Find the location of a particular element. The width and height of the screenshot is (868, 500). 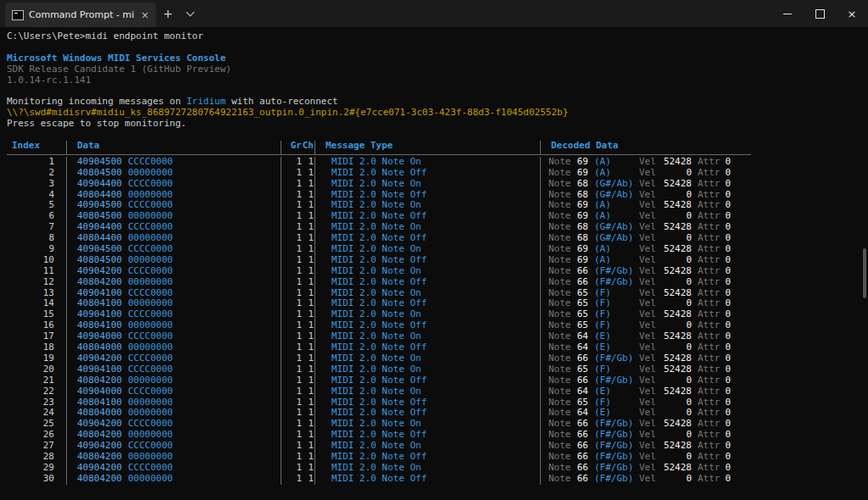

vel-value: 52428 is located at coordinates (675, 271).